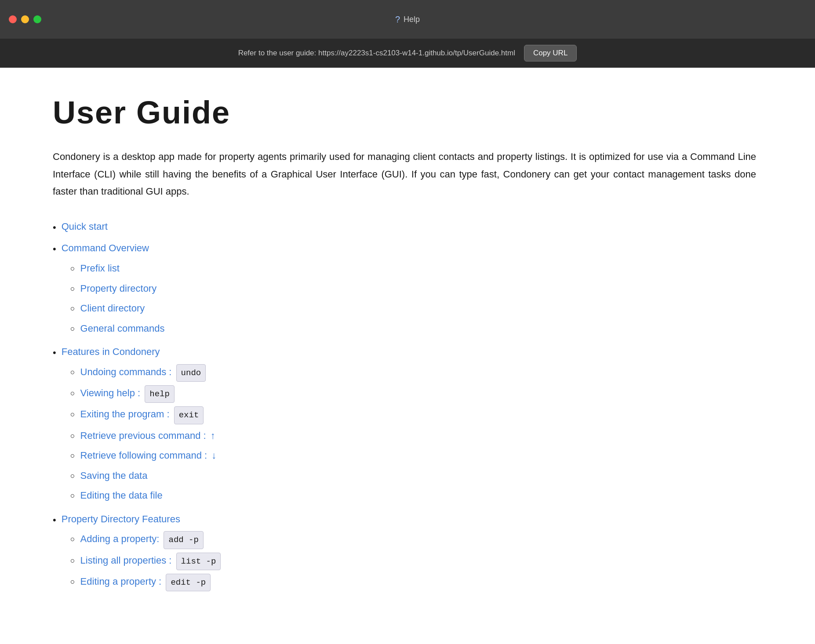 The width and height of the screenshot is (815, 644). What do you see at coordinates (13, 19) in the screenshot?
I see `close-button` at bounding box center [13, 19].